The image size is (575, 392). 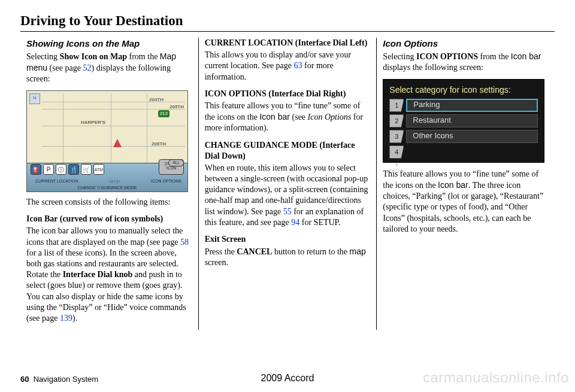 What do you see at coordinates (109, 202) in the screenshot?
I see `col1-p2: The screen consists of the following ite…` at bounding box center [109, 202].